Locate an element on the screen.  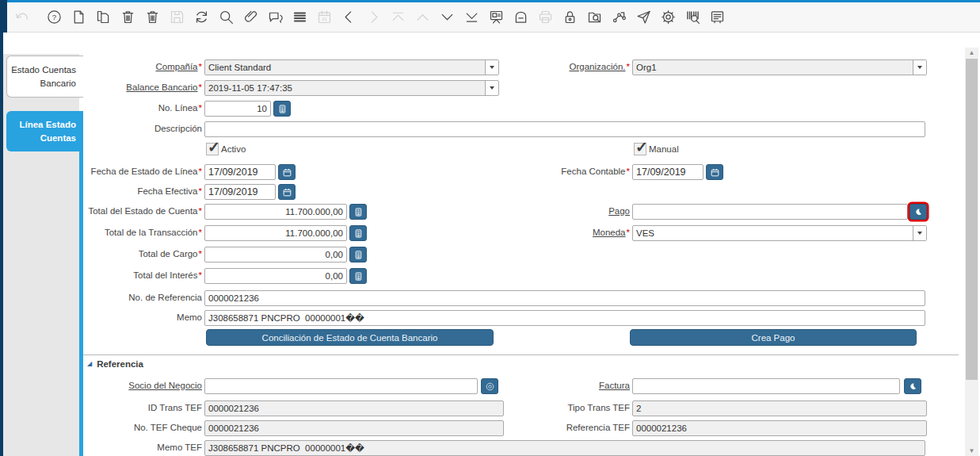
no-referencia-input is located at coordinates (565, 298).